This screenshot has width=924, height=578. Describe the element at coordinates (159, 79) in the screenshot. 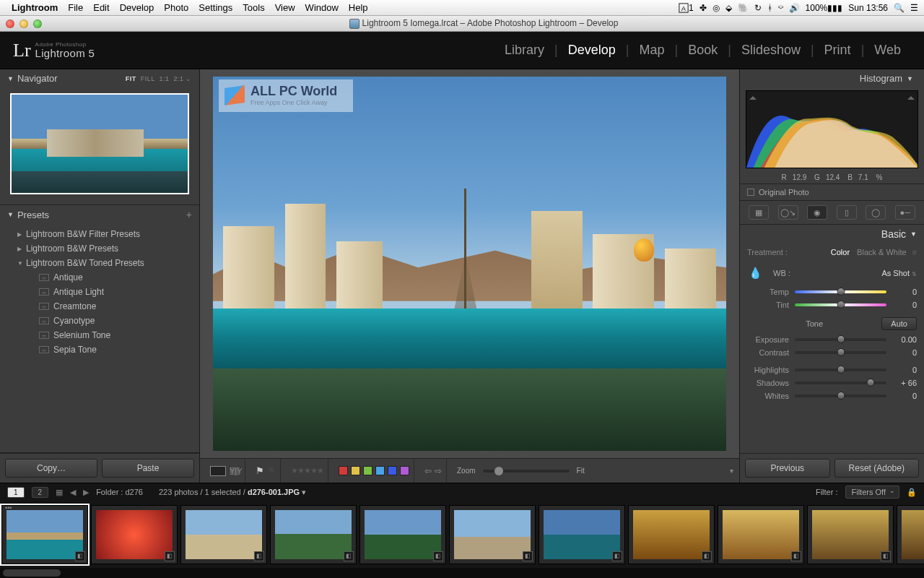

I see `navigator-zoom-levels: FIT FILL 1:1 2:1 ⌄` at that location.